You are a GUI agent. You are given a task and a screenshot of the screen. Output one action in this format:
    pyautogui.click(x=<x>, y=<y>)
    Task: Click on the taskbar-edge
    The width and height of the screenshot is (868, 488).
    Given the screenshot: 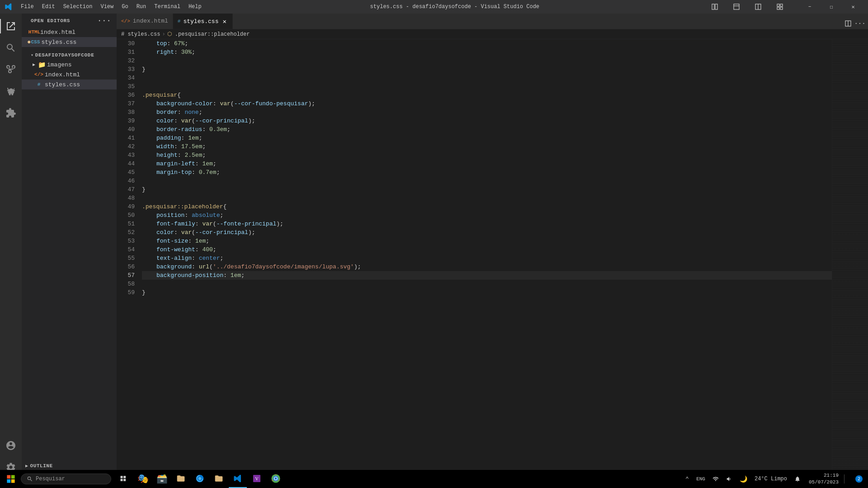 What is the action you would take?
    pyautogui.click(x=200, y=479)
    